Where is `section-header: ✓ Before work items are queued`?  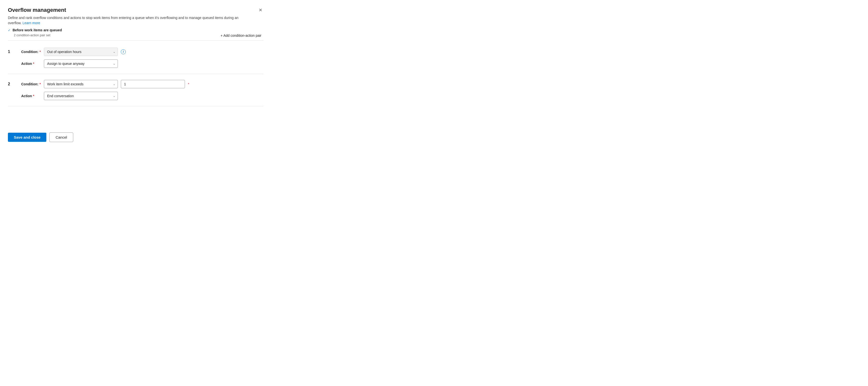
section-header: ✓ Before work items are queued is located at coordinates (135, 30).